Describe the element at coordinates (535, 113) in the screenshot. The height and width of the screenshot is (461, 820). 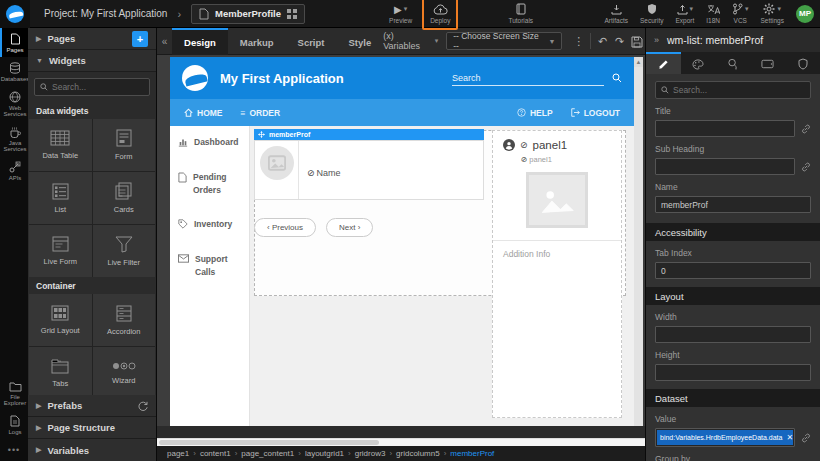
I see `nav-help: HELP` at that location.